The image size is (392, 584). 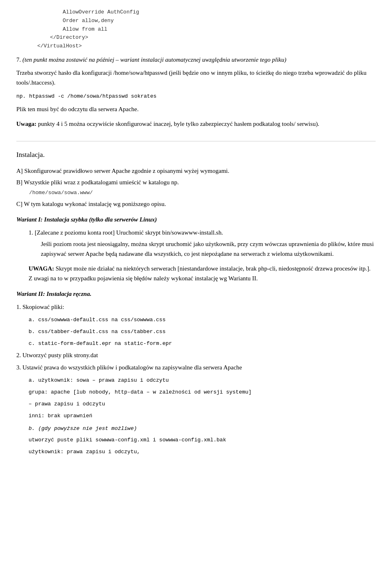 What do you see at coordinates (196, 155) in the screenshot?
I see `instalacja-heading: Instalacja.` at bounding box center [196, 155].